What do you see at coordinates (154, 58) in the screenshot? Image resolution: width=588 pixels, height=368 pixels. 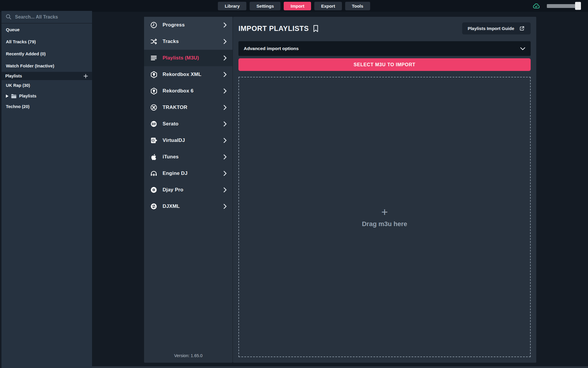 I see `playlist-lines-icon` at bounding box center [154, 58].